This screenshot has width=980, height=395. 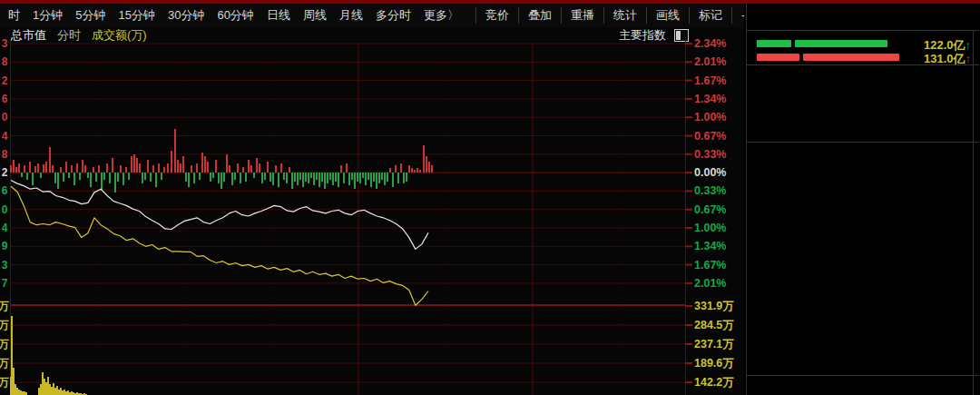 I want to click on index-line, so click(x=220, y=215).